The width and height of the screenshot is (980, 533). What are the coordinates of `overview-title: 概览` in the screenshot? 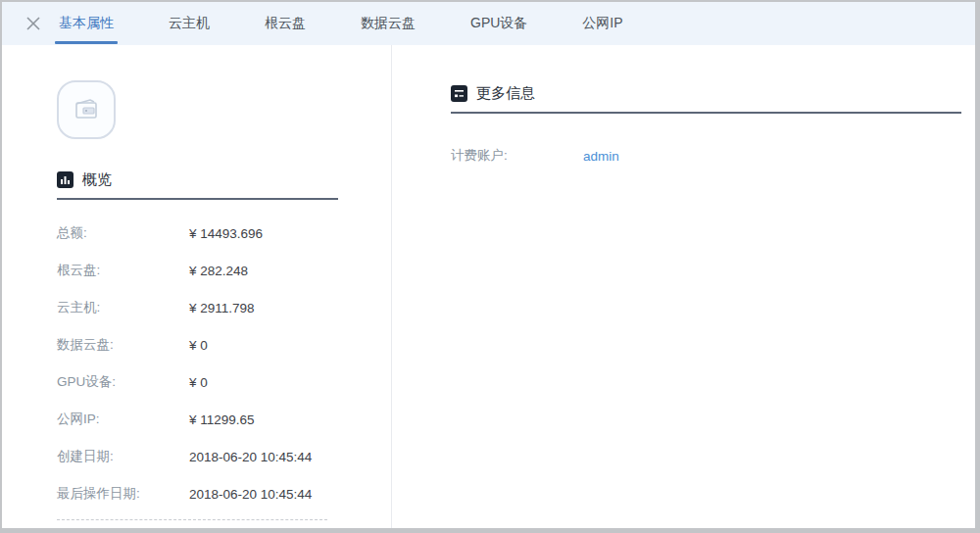 It's located at (97, 180).